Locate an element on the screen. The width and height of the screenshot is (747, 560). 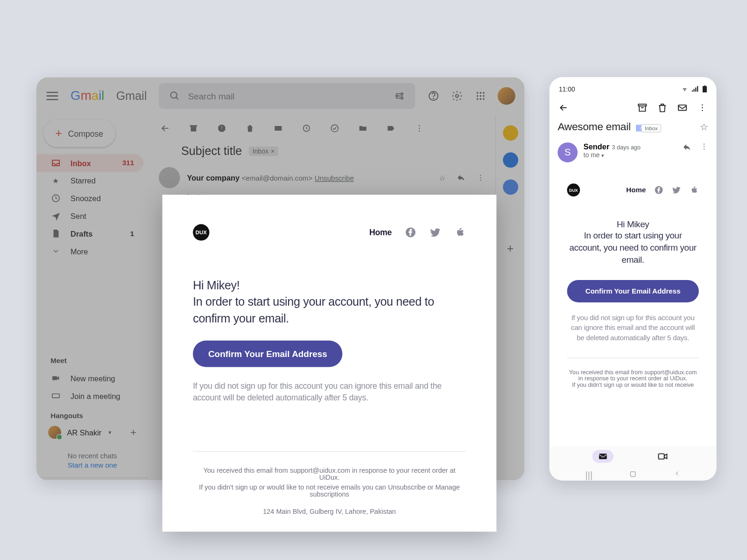
back-arrow-icon is located at coordinates (563, 107).